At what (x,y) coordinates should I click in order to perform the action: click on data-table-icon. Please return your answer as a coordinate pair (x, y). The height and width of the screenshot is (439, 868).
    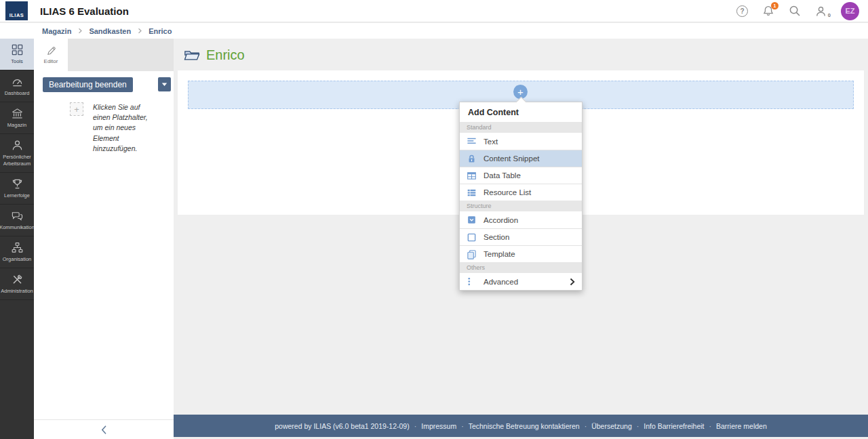
    Looking at the image, I should click on (472, 176).